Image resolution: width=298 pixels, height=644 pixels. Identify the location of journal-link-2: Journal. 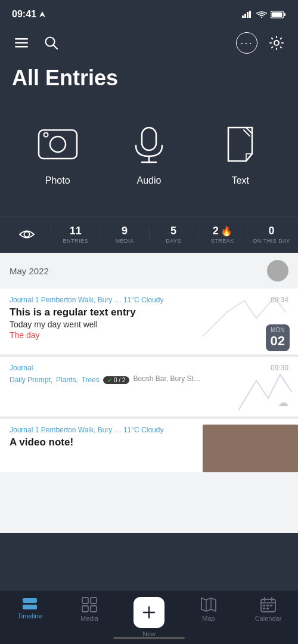
(21, 368).